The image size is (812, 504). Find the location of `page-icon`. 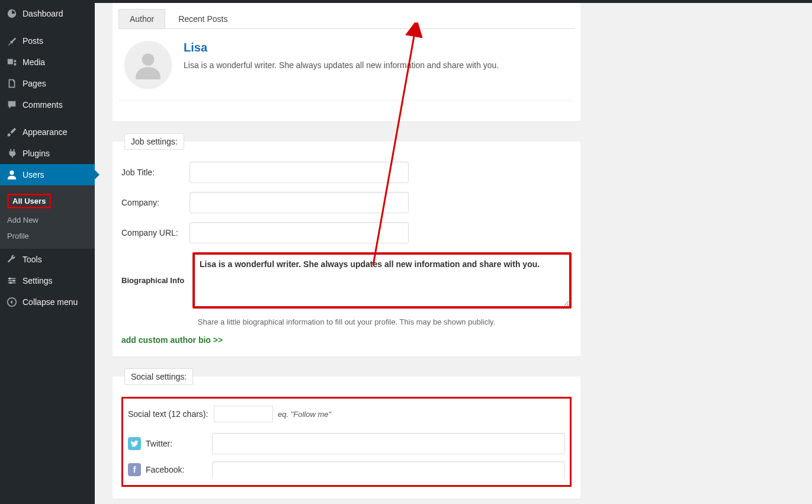

page-icon is located at coordinates (12, 84).